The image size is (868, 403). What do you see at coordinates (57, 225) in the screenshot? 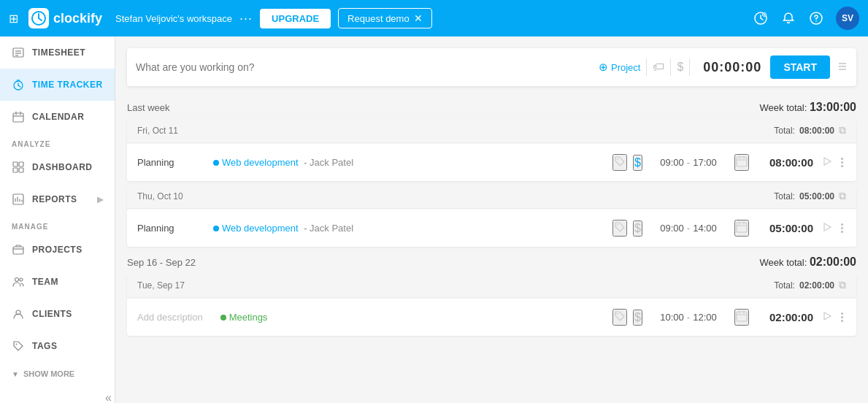
I see `manage-section-label: MANAGE` at bounding box center [57, 225].